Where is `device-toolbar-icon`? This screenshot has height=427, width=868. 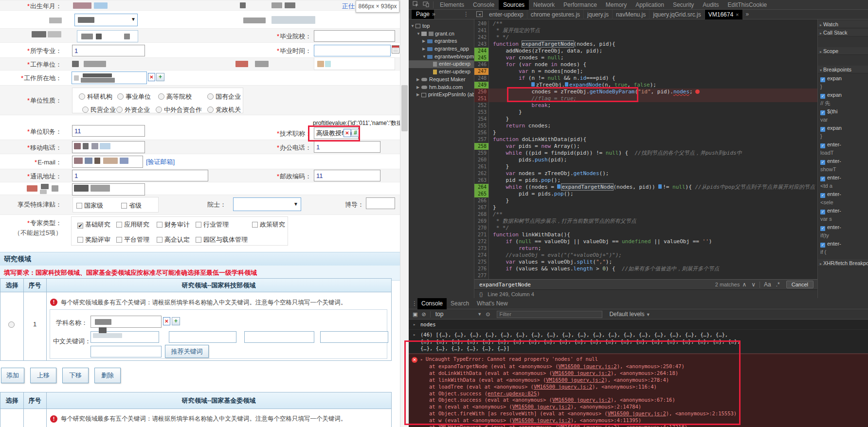 device-toolbar-icon is located at coordinates (426, 5).